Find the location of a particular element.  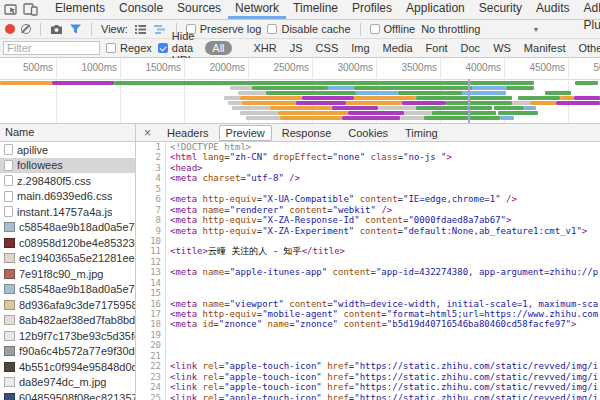

filter-type-xhr: XHR is located at coordinates (266, 48).